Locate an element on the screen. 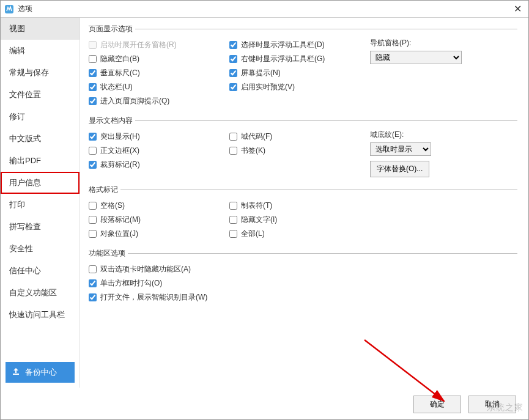 This screenshot has width=529, height=420. chk-live-preview: 启用实时预览(V) is located at coordinates (300, 87).